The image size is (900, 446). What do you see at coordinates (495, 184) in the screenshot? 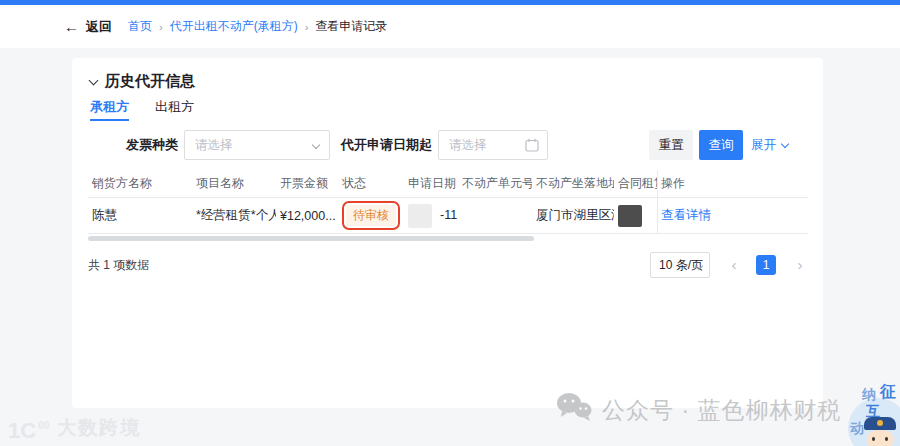
I see `column-header-unit-no: 不动产单元号` at bounding box center [495, 184].